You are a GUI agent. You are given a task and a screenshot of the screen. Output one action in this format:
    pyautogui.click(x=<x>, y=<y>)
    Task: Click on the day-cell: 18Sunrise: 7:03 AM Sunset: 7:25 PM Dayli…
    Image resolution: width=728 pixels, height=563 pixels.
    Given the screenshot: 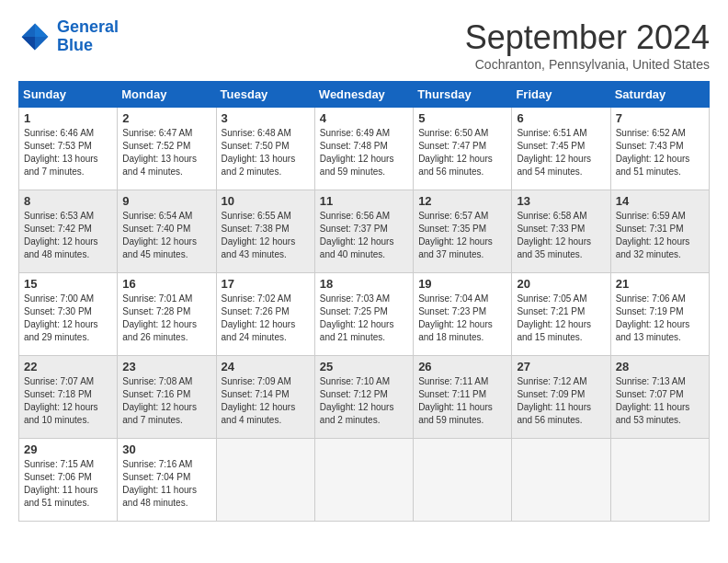 What is the action you would take?
    pyautogui.click(x=364, y=315)
    